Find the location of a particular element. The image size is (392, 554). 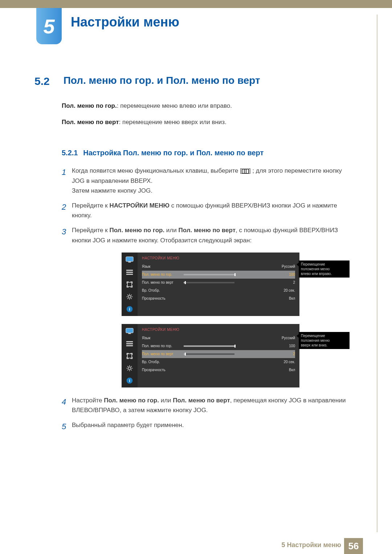

step-2: 2 Перейдите к НАСТРОЙКИ МЕНЮ с помощью ф… is located at coordinates (206, 210).